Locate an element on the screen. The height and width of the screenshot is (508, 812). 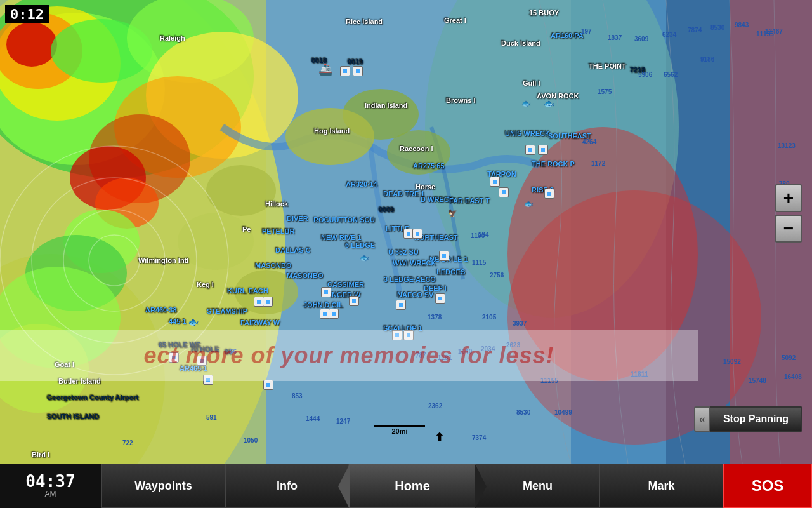
timer-display: 0:12 is located at coordinates (27, 14).